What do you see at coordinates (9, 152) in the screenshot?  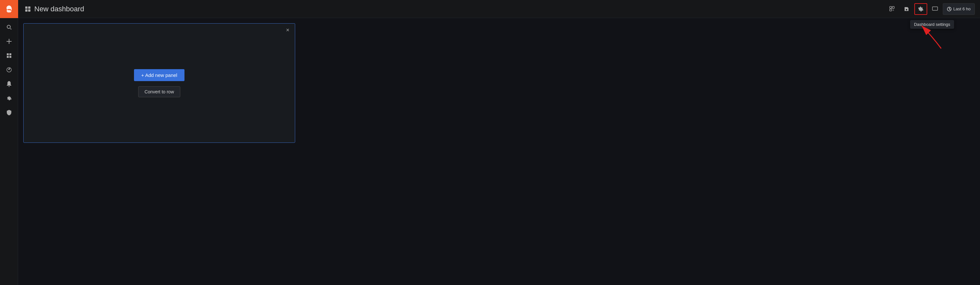 I see `sidebar` at bounding box center [9, 152].